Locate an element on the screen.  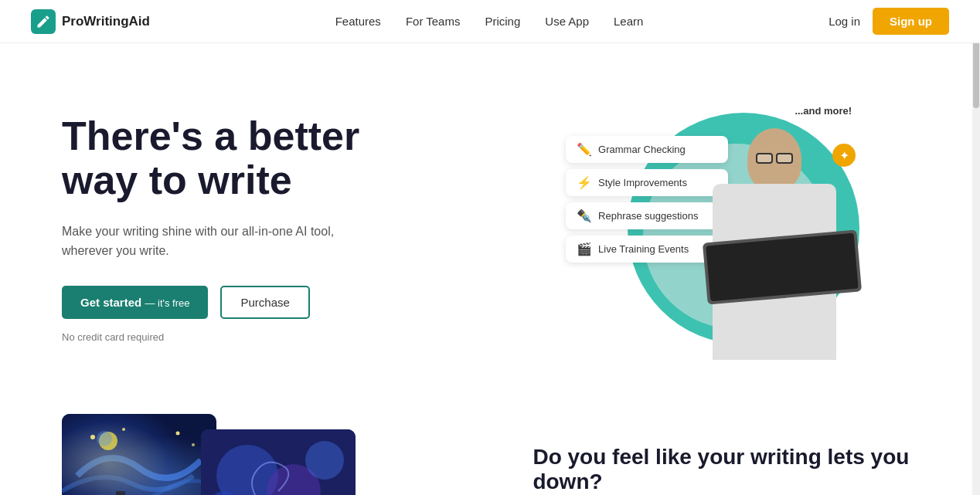
second-section-title: Do you feel like your writing lets you d… is located at coordinates (725, 470).